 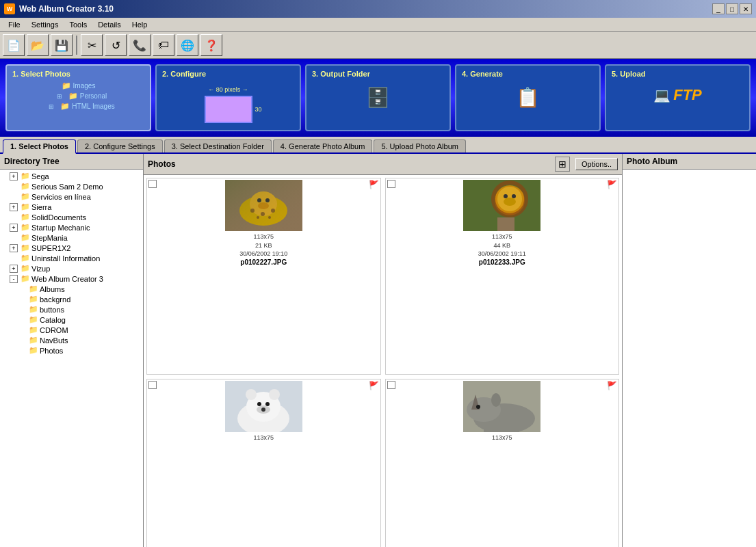 I want to click on photo-item: 🚩 113x75, so click(x=502, y=463).